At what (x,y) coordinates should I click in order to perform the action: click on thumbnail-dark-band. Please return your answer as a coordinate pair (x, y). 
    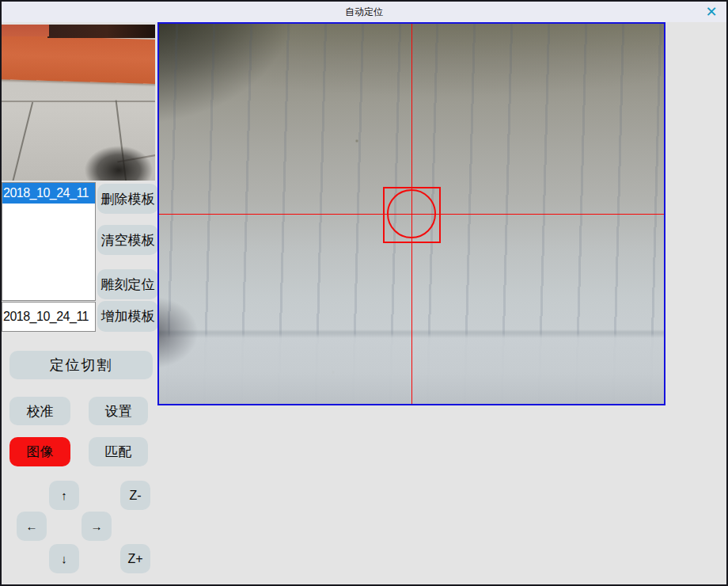
    Looking at the image, I should click on (101, 32).